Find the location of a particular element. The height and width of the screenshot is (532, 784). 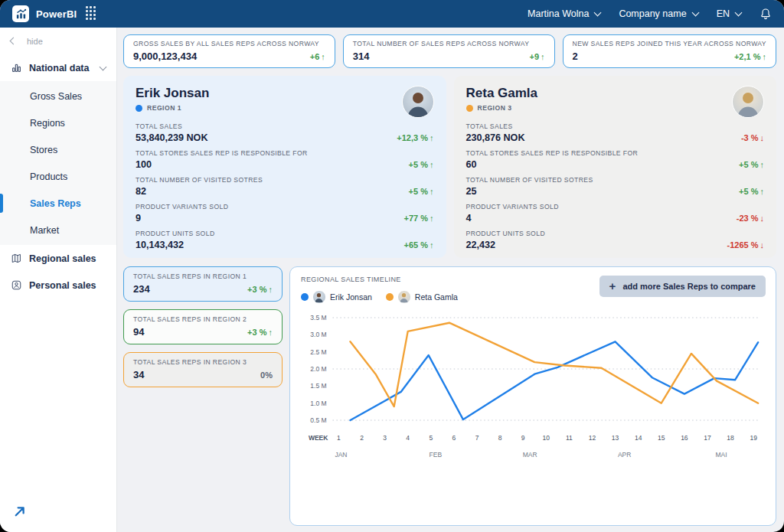

stat-row: TOTAL SALES 230,876 NOK -3 %↓ is located at coordinates (616, 133).